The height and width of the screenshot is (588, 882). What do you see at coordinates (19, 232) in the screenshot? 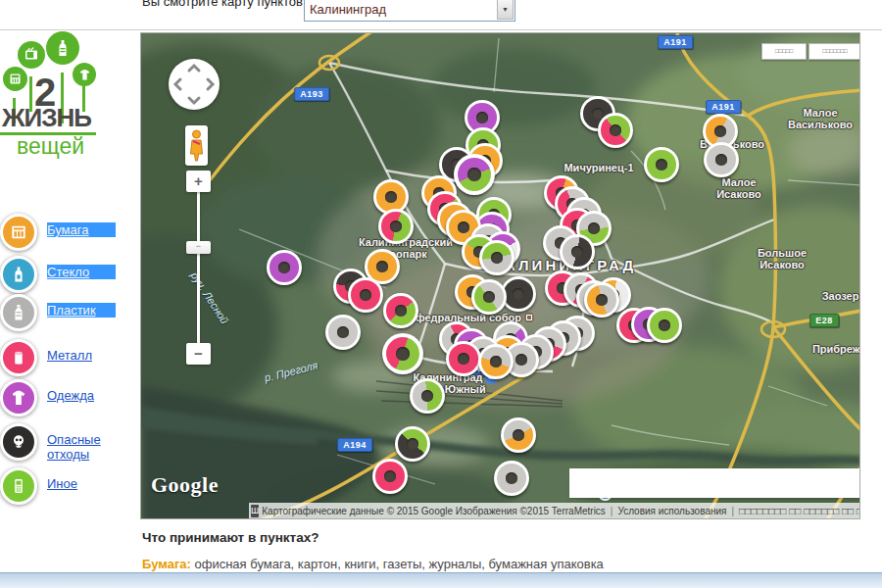
I see `paper-icon` at bounding box center [19, 232].